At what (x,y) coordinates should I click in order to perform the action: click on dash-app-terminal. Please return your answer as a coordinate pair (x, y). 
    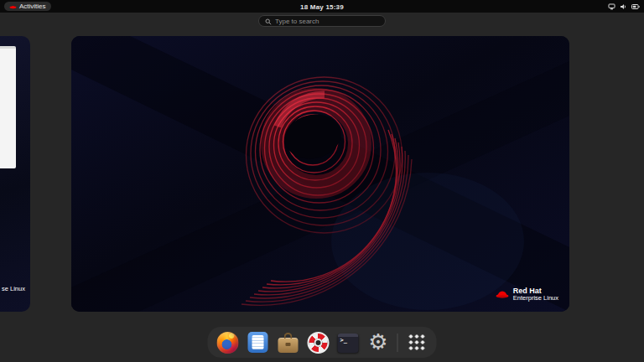
    Looking at the image, I should click on (349, 342).